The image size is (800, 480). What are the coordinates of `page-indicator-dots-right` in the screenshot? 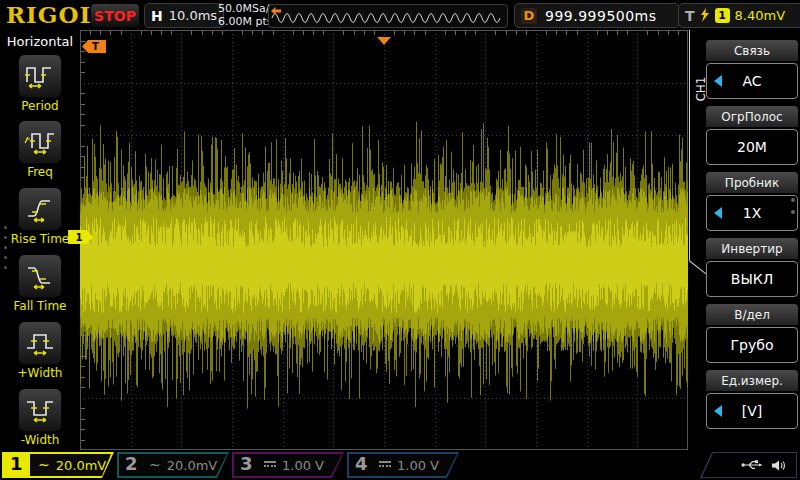 It's located at (793, 206).